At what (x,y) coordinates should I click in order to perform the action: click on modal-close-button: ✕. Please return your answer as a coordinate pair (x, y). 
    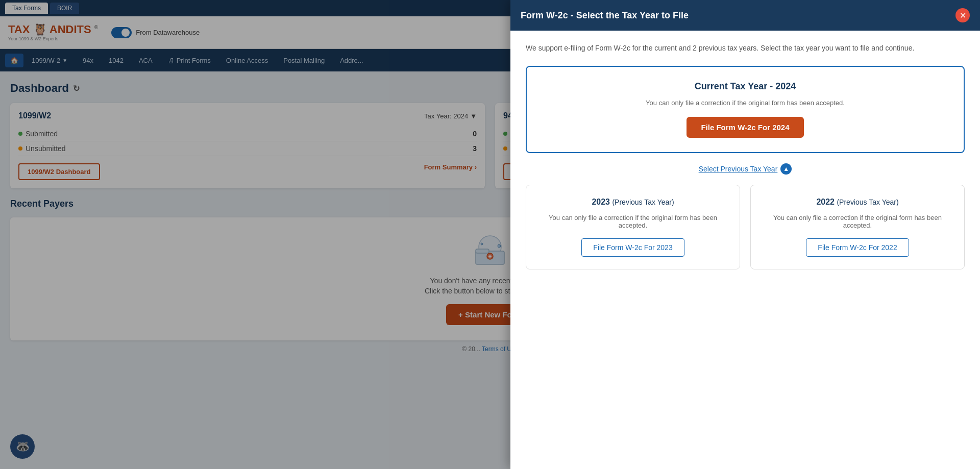
    Looking at the image, I should click on (963, 15).